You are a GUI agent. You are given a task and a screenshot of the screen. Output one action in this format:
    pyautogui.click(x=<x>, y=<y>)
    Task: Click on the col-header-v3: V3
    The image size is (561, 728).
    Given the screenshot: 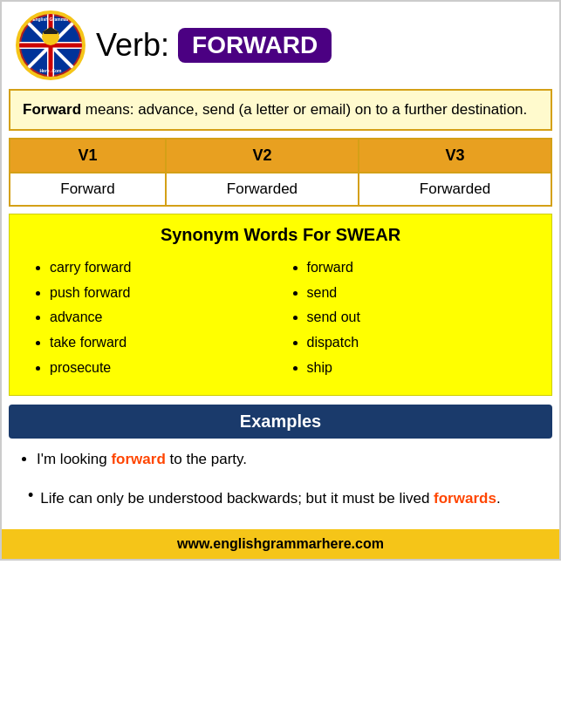 What is the action you would take?
    pyautogui.click(x=455, y=155)
    